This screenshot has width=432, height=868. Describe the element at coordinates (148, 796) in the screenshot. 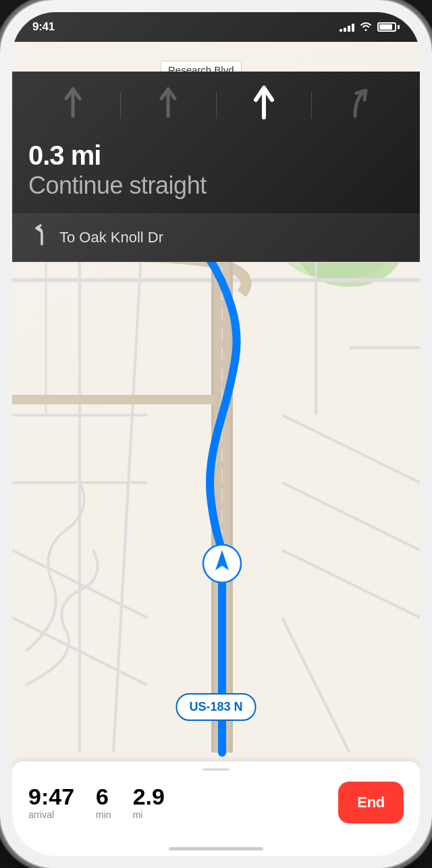

I see `distance-value: 2.9` at that location.